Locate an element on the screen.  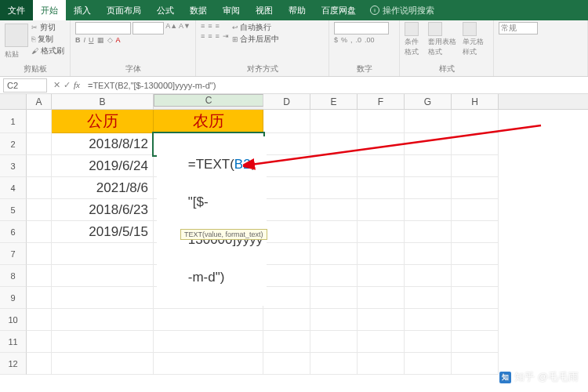
row-header-12: 12 is located at coordinates (13, 364).